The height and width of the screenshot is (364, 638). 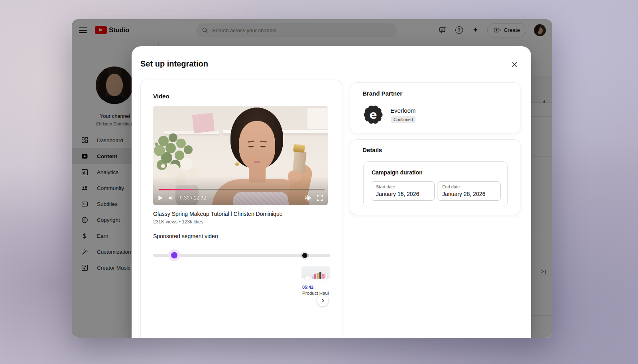 What do you see at coordinates (178, 222) in the screenshot?
I see `video-stats: 231K views • 123k likes` at bounding box center [178, 222].